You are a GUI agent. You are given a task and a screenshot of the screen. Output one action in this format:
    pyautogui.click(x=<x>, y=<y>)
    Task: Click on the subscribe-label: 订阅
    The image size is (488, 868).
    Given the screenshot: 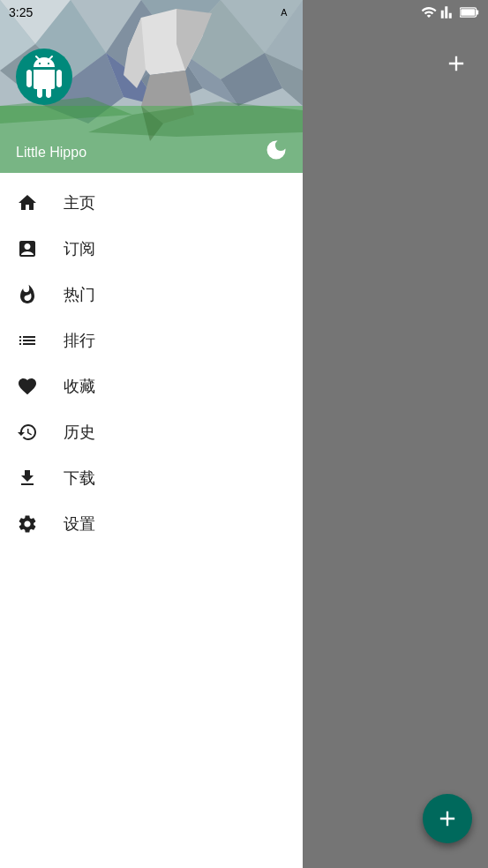 What is the action you would take?
    pyautogui.click(x=79, y=249)
    